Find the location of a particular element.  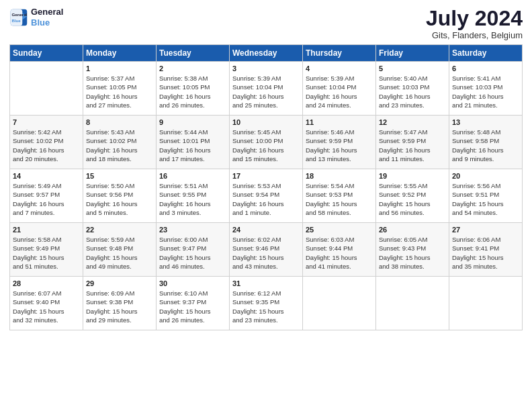

cell-content: Sunrise: 5:56 AM Sunset: 9:51 PM Dayligh… is located at coordinates (486, 199).